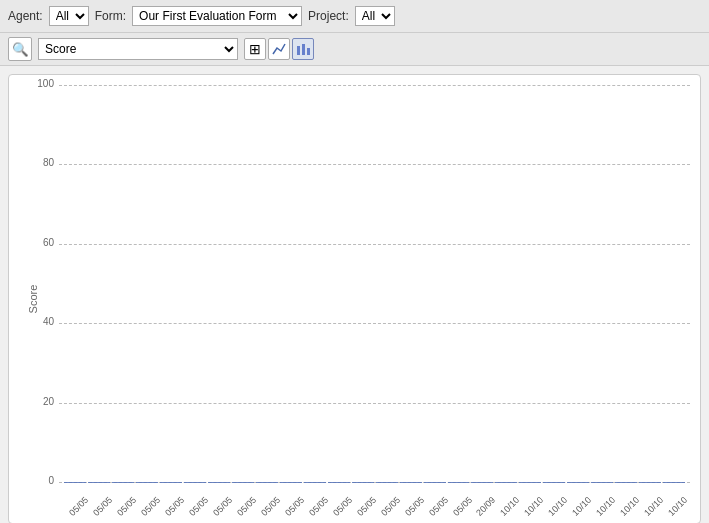 This screenshot has width=709, height=523. I want to click on bar-chart-button, so click(303, 49).